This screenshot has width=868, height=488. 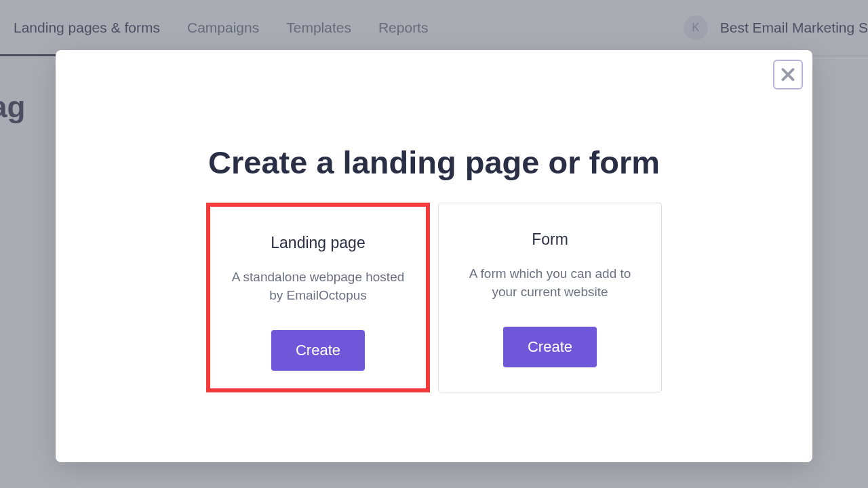 What do you see at coordinates (550, 283) in the screenshot?
I see `card-description: A form which you can add to your current…` at bounding box center [550, 283].